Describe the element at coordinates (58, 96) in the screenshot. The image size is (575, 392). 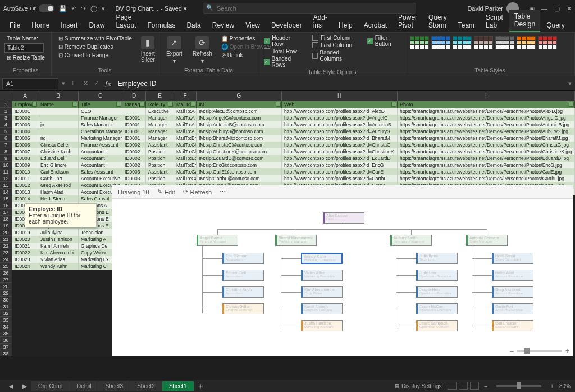
I see `col-header-B: B` at that location.